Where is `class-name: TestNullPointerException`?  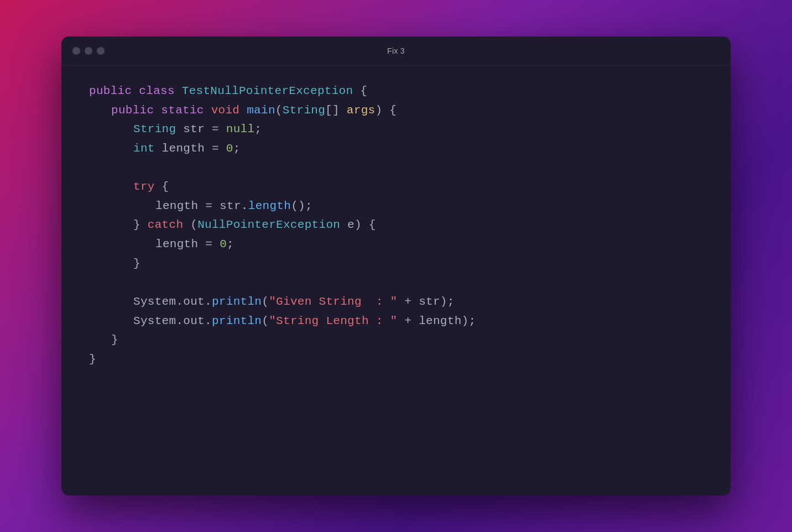 class-name: TestNullPointerException is located at coordinates (268, 91).